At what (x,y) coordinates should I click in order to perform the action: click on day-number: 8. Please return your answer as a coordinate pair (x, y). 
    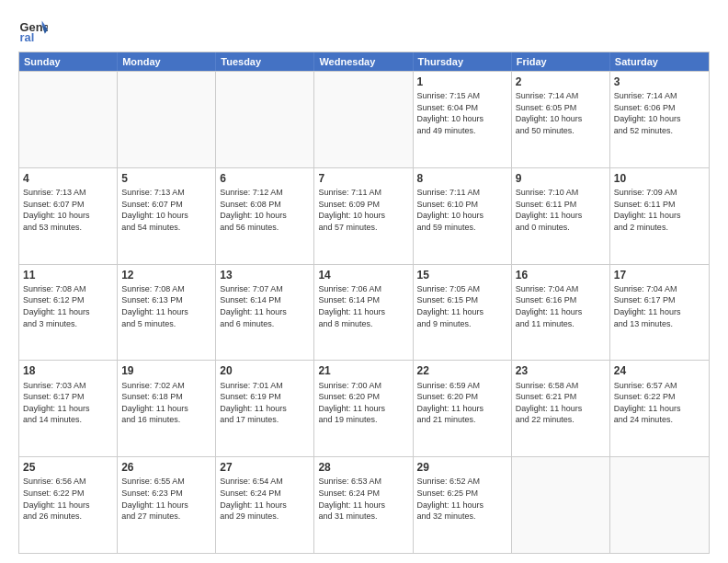
    Looking at the image, I should click on (462, 178).